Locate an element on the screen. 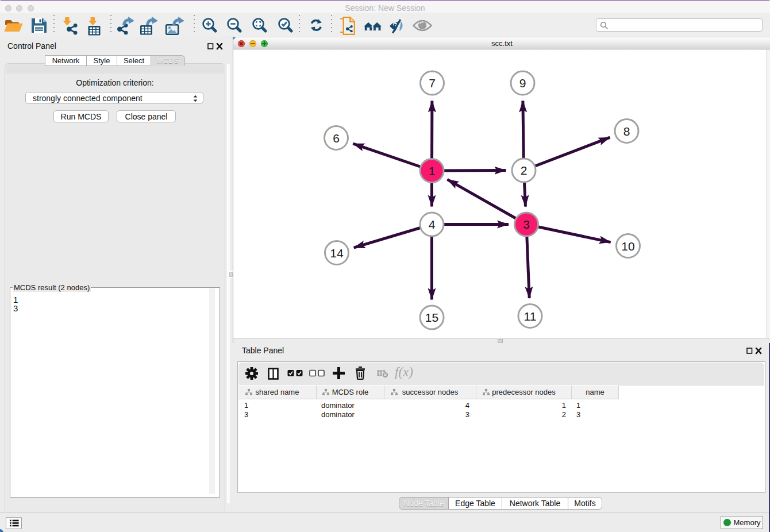 Image resolution: width=770 pixels, height=532 pixels. svg-text: 8 is located at coordinates (627, 131).